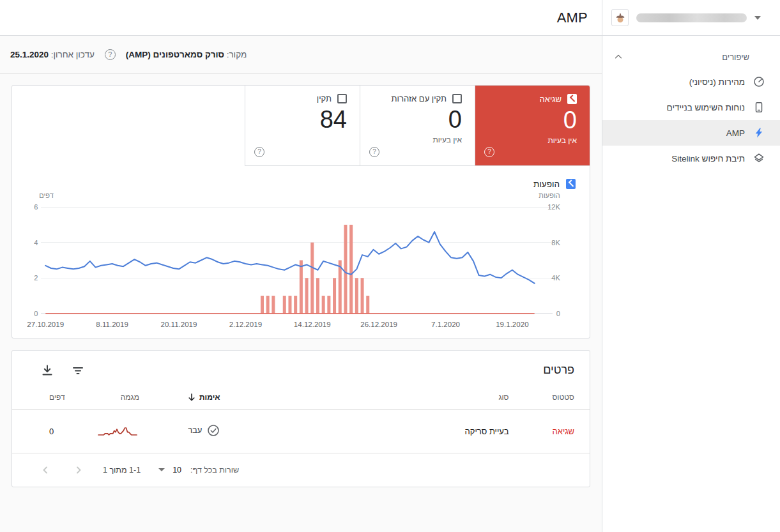 Image resolution: width=780 pixels, height=532 pixels. I want to click on svg-text: 4, so click(36, 243).